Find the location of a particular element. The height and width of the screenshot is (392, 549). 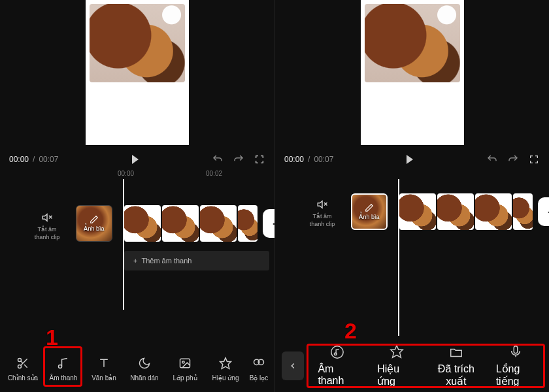

tool-extracted: Đã trích xuất is located at coordinates (456, 366).